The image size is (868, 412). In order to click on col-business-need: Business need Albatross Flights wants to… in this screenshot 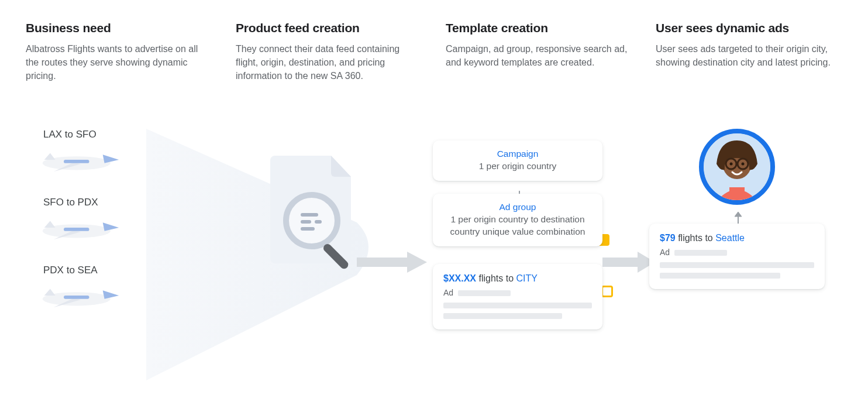, I will do `click(119, 52)`.